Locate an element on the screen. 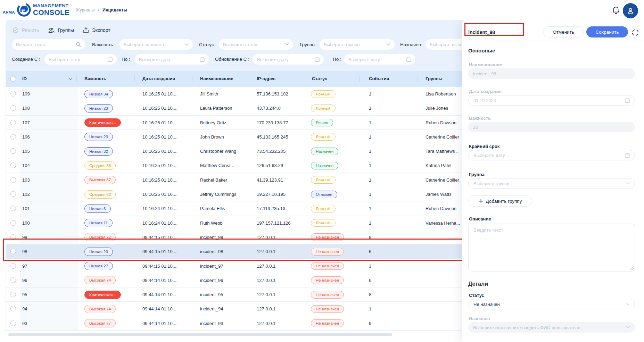 The height and width of the screenshot is (342, 644). created-to-date-input: Выберите дату is located at coordinates (172, 59).